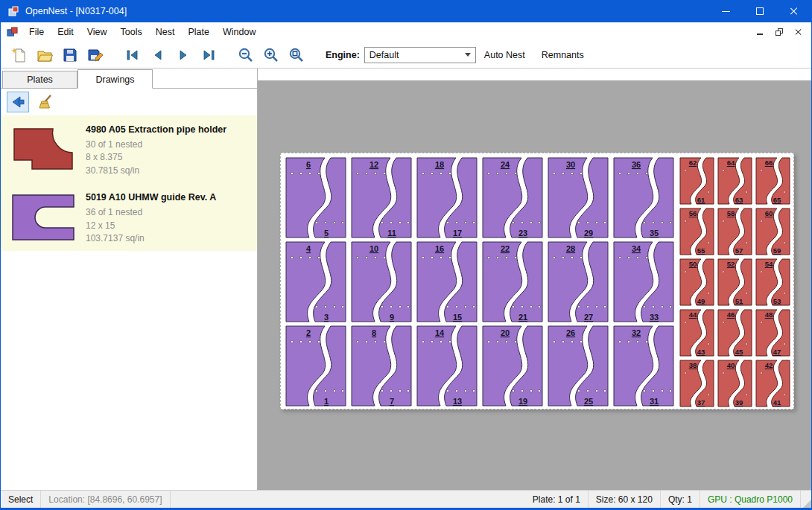 Image resolution: width=812 pixels, height=510 pixels. Describe the element at coordinates (209, 55) in the screenshot. I see `last-plate-button` at that location.